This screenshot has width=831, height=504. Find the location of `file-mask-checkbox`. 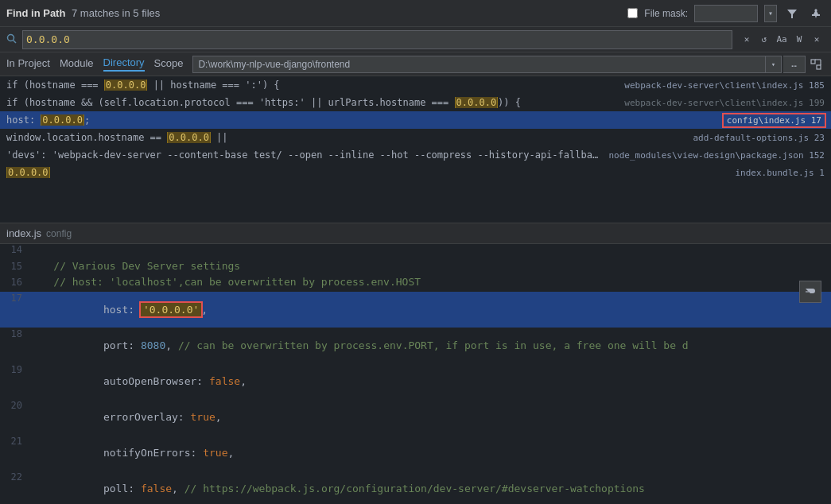

file-mask-checkbox is located at coordinates (633, 13).